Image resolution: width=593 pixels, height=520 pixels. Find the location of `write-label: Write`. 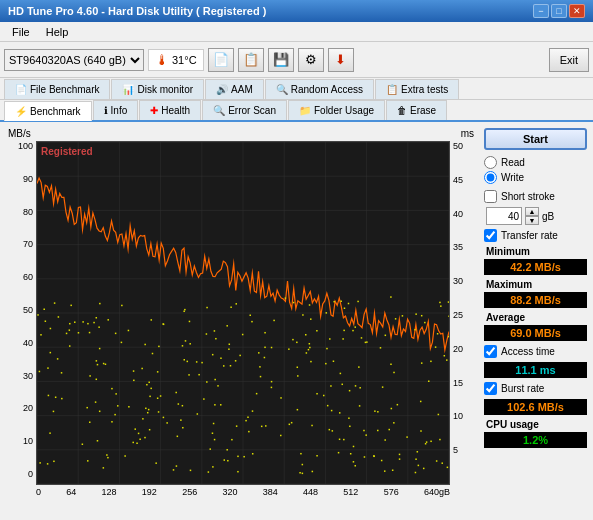

write-label: Write is located at coordinates (512, 178).